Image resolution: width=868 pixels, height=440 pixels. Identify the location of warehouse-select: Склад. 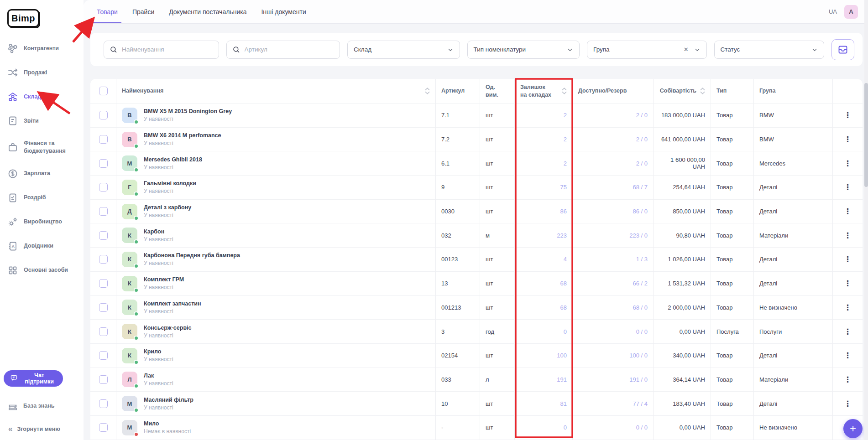
(403, 50).